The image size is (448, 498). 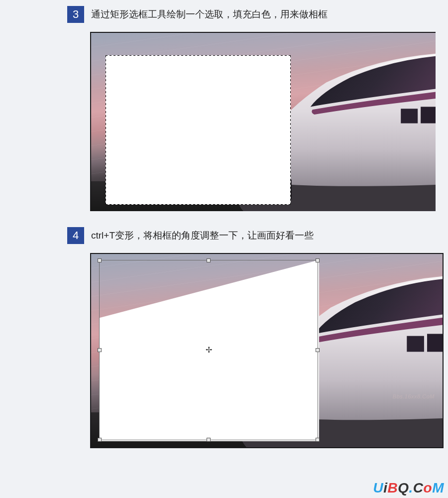 What do you see at coordinates (403, 488) in the screenshot?
I see `watermark-letter: Q` at bounding box center [403, 488].